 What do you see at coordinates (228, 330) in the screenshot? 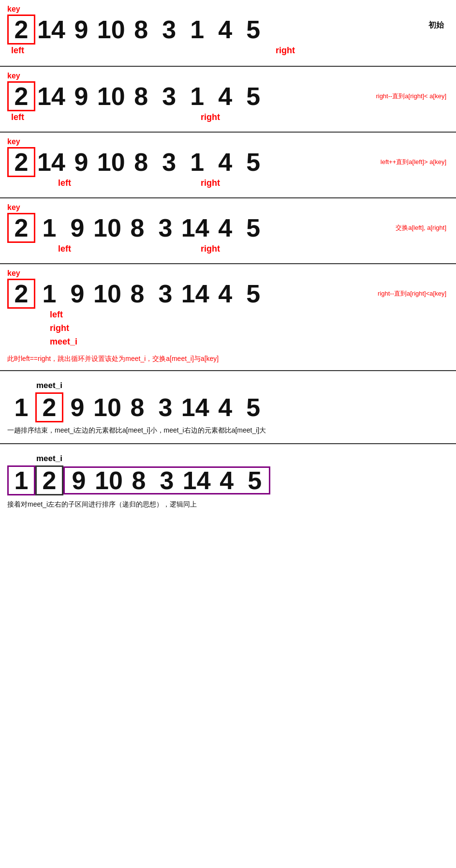
I see `pointer-area: left right meet_i` at bounding box center [228, 330].